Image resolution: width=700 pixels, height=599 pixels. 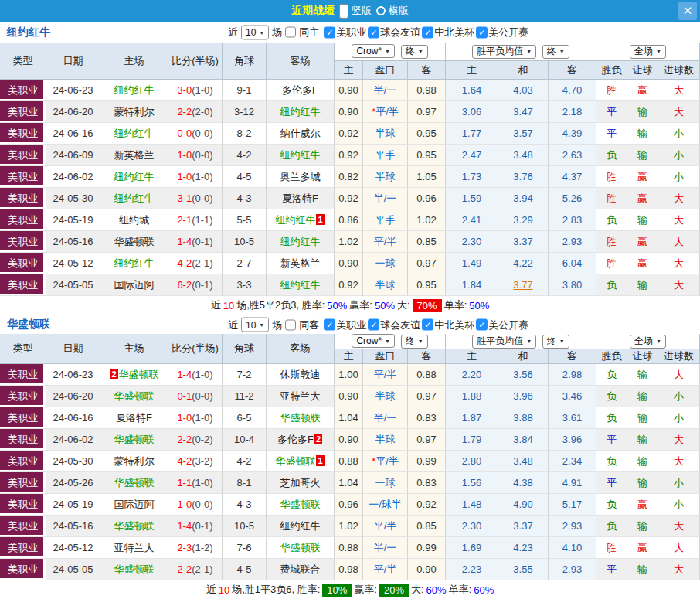 I want to click on handicap-line-cell: *平/半, so click(x=386, y=461).